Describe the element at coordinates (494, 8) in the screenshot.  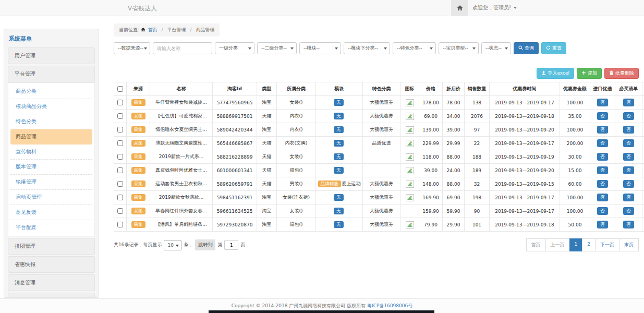
I see `user-menu: 欢迎您，管理员!` at that location.